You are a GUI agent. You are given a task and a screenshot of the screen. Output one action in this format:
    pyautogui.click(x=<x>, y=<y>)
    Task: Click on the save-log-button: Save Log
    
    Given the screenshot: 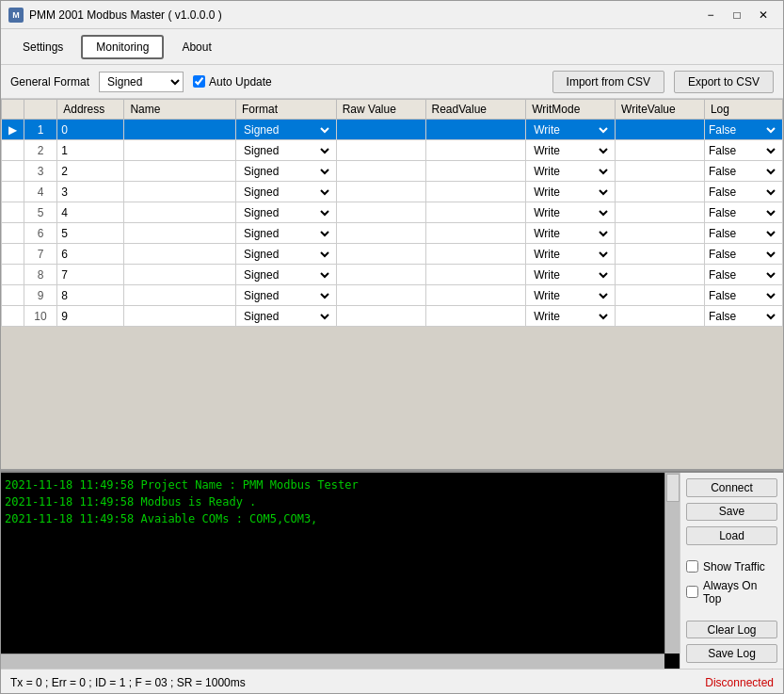 What is the action you would take?
    pyautogui.click(x=732, y=654)
    